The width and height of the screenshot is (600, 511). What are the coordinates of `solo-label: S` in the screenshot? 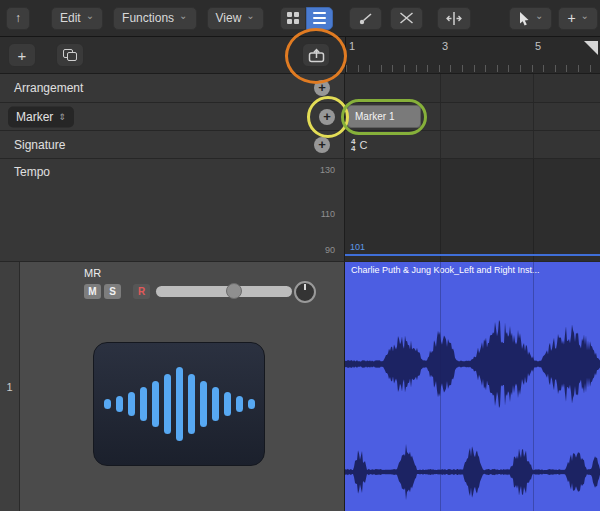 It's located at (112, 292).